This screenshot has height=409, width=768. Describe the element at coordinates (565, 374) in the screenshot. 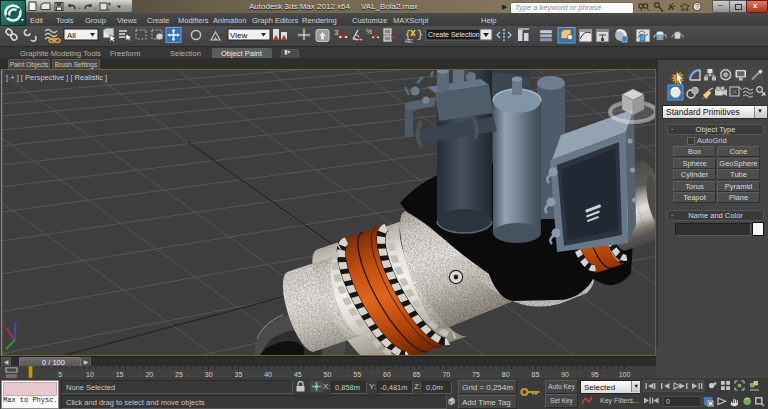

I see `svg-text: 90` at that location.